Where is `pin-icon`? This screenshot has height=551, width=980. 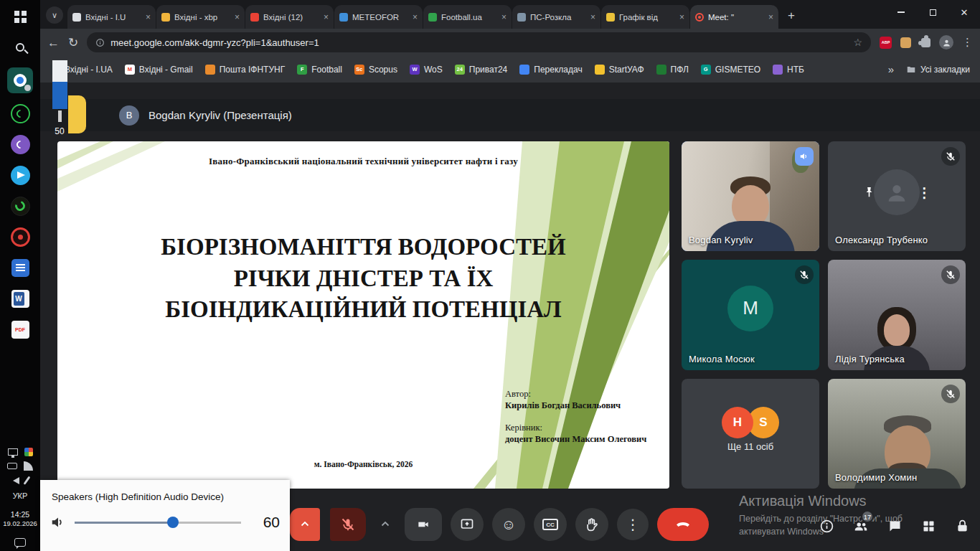
pin-icon is located at coordinates (870, 192).